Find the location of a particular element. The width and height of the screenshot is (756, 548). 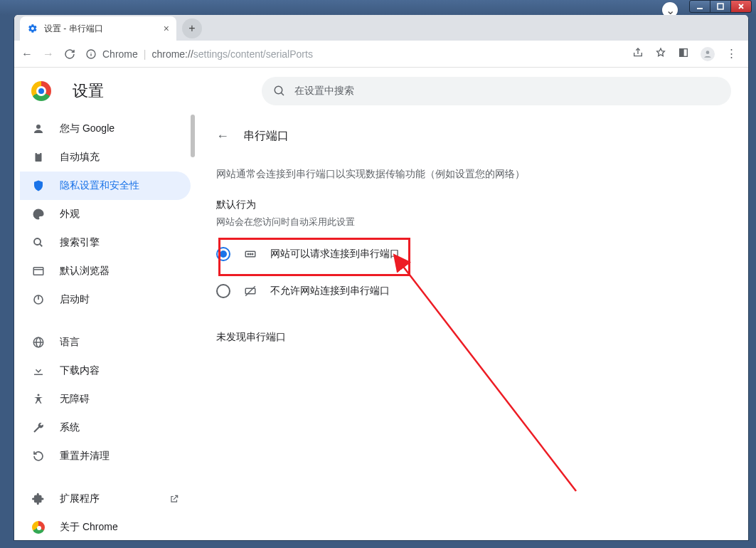

none-found-label: 未发现串行端口 is located at coordinates (472, 337).